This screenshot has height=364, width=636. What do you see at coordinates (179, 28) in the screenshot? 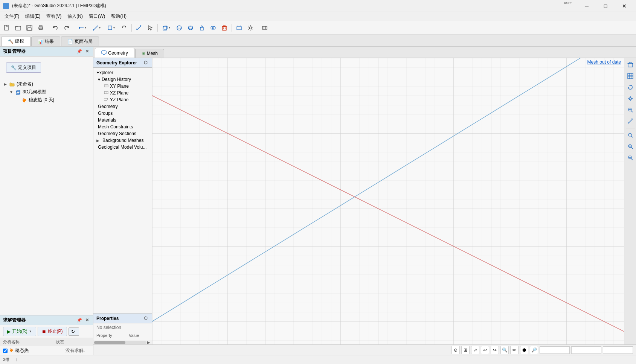
I see `sphere-button` at bounding box center [179, 28].